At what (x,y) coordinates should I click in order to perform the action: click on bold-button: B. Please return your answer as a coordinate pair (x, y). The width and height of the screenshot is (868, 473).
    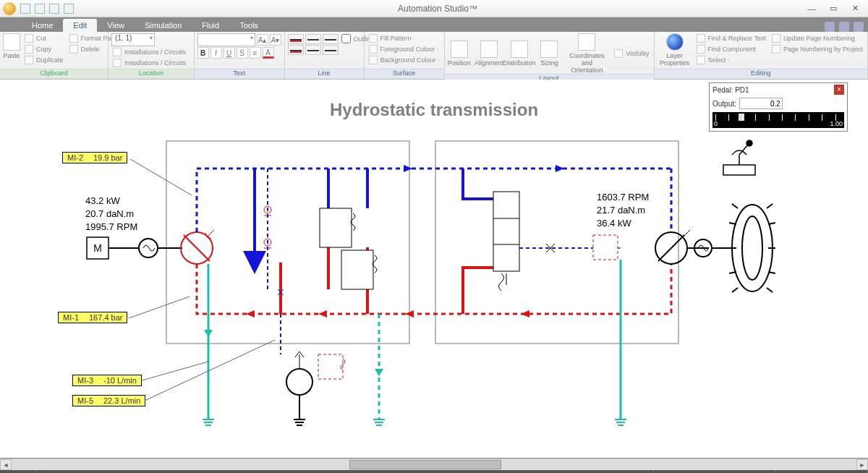
    Looking at the image, I should click on (203, 53).